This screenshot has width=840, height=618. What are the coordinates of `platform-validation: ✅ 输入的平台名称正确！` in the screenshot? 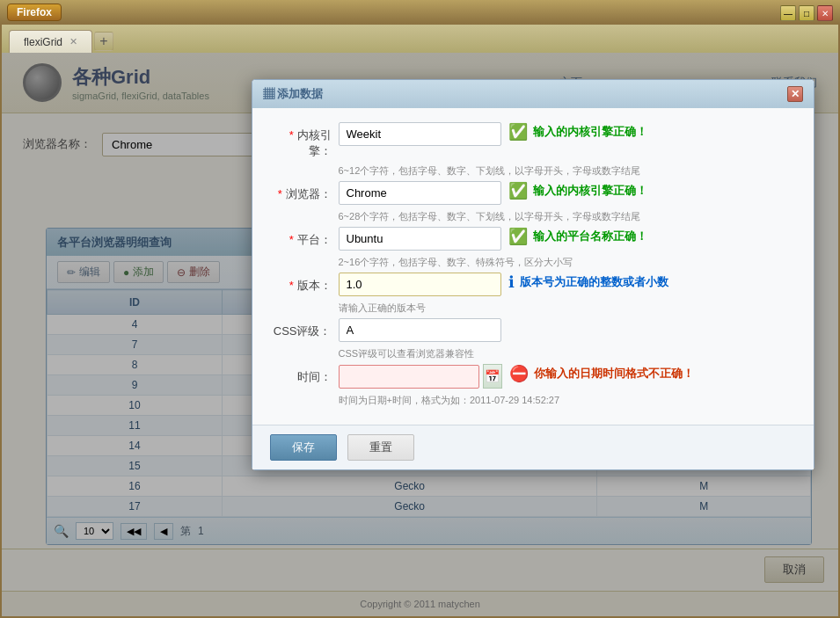 It's located at (578, 236).